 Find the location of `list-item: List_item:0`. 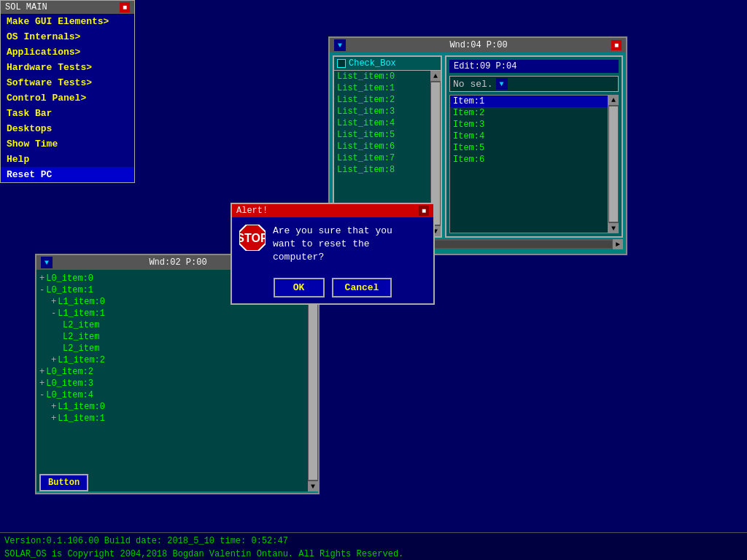

list-item: List_item:0 is located at coordinates (382, 77).